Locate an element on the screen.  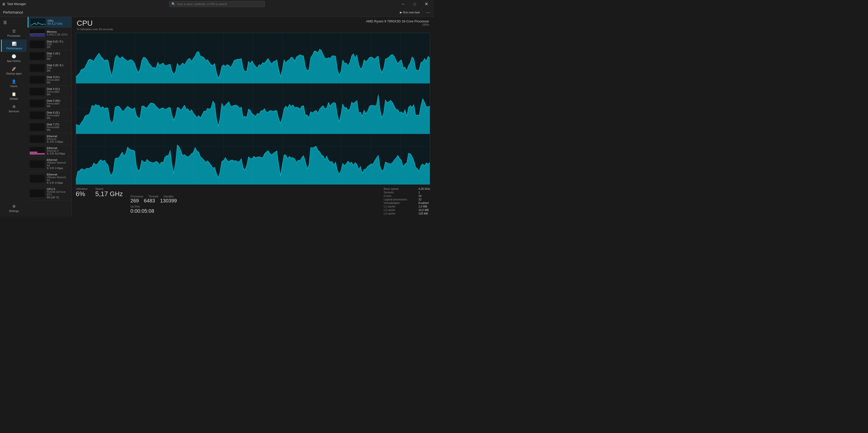
spec-val-6: 16,0 MB is located at coordinates (424, 210).